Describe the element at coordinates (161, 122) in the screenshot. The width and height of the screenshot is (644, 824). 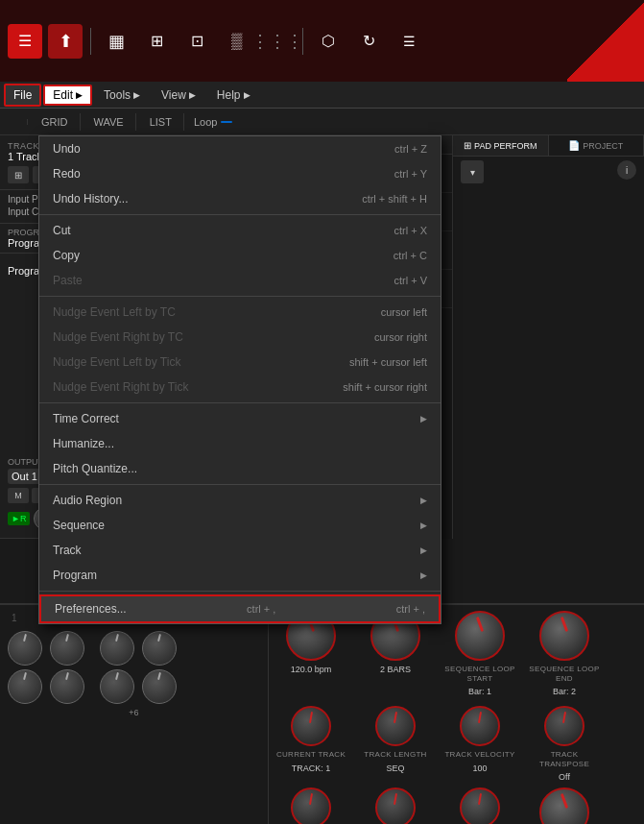
I see `secondary-tab-4: LIST` at that location.